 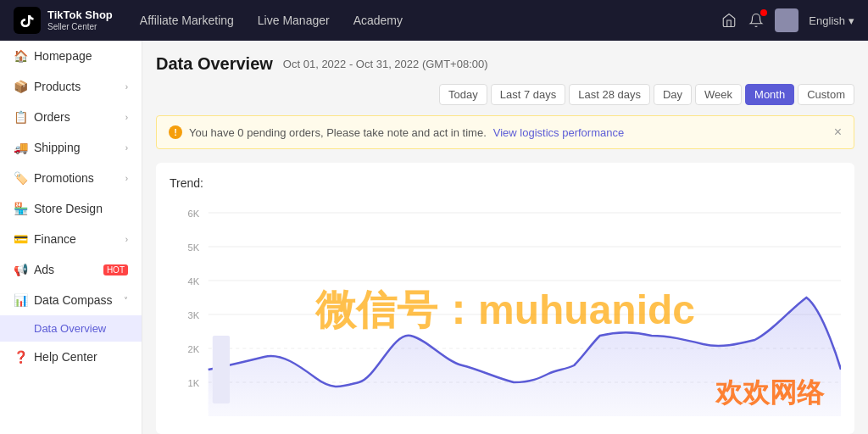 What do you see at coordinates (787, 20) in the screenshot?
I see `header-right: English ▾` at bounding box center [787, 20].